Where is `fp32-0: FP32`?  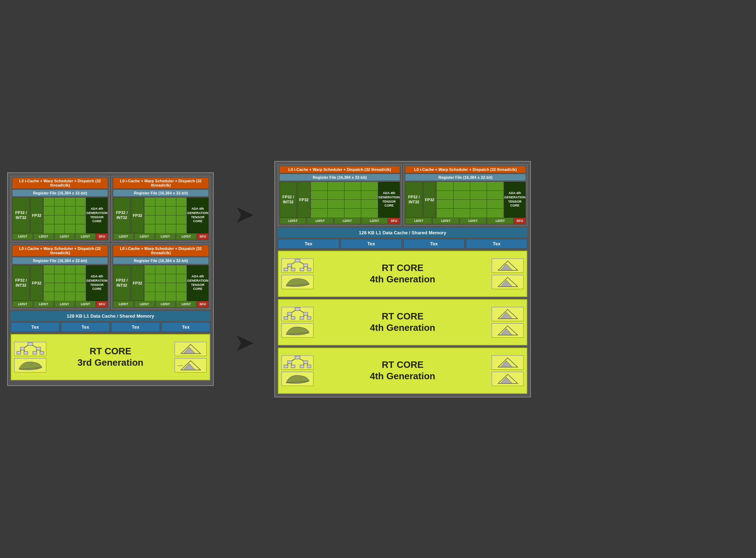 fp32-0: FP32 is located at coordinates (37, 215).